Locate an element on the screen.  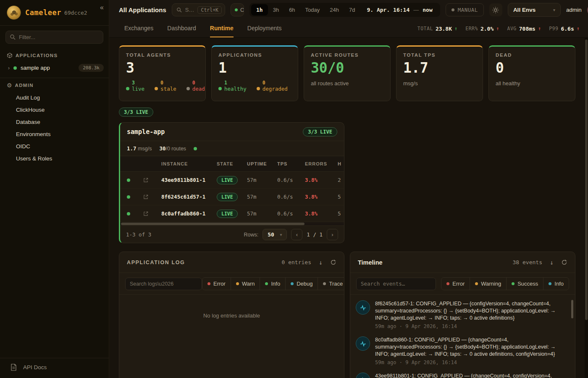
range-button-1h: 1h is located at coordinates (260, 10).